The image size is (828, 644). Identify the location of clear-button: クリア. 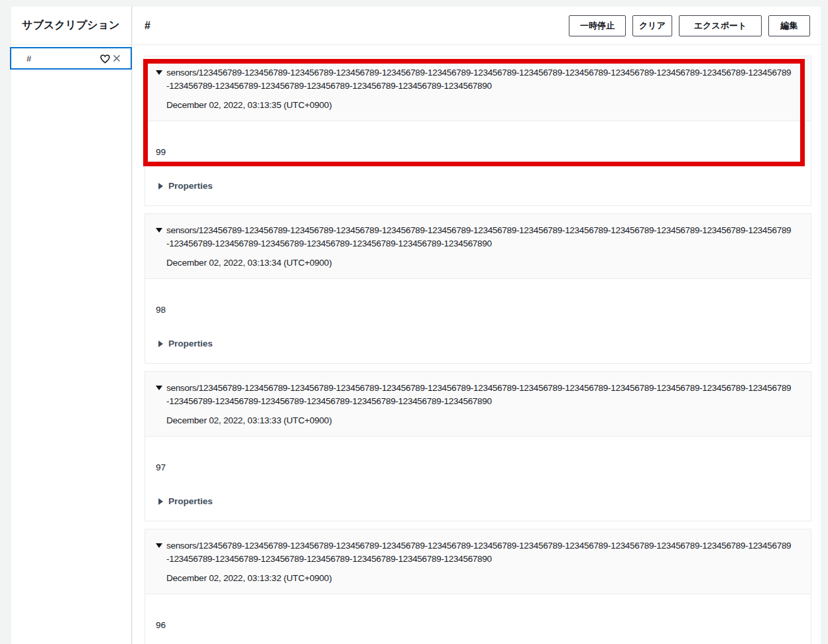
(652, 26).